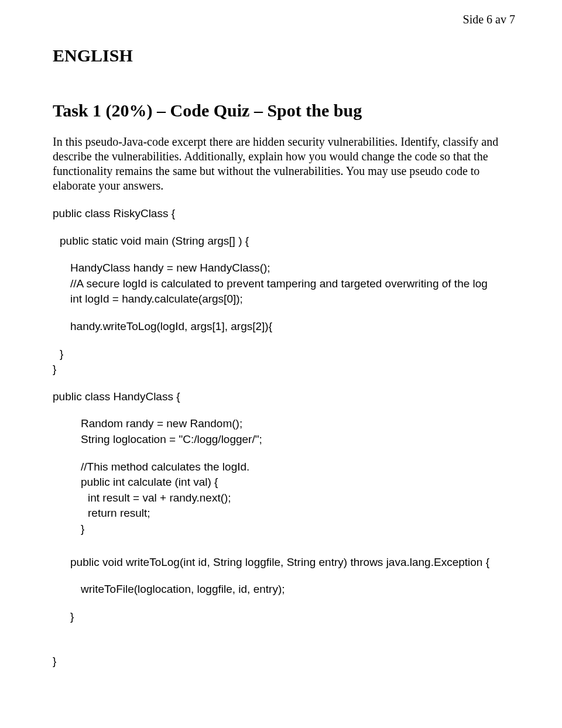 This screenshot has width=562, height=728. I want to click on code-line: public static void main (String args[] )…, so click(287, 241).